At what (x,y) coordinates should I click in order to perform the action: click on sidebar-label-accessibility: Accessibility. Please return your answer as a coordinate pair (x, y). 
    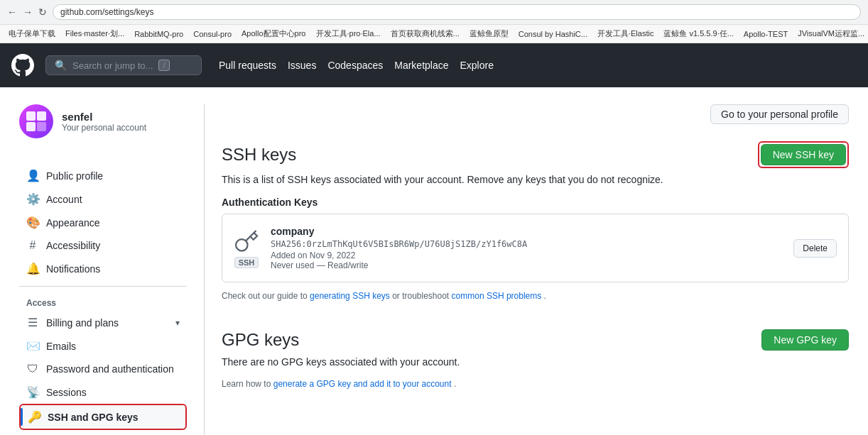
    Looking at the image, I should click on (73, 246).